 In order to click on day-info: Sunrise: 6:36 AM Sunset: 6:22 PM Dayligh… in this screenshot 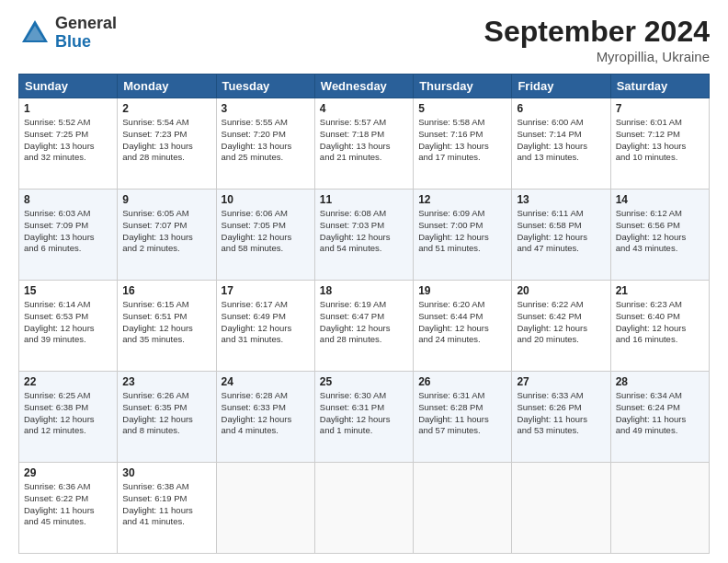, I will do `click(68, 504)`.